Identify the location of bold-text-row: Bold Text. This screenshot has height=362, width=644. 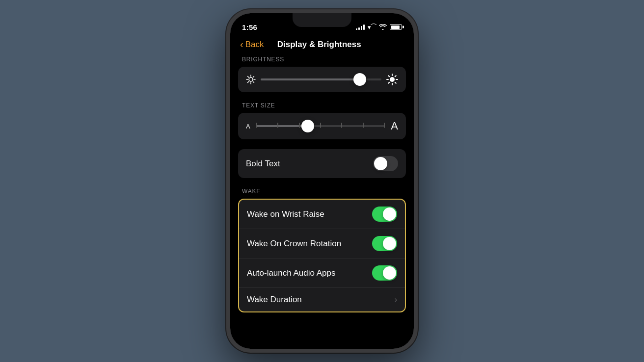
(322, 164).